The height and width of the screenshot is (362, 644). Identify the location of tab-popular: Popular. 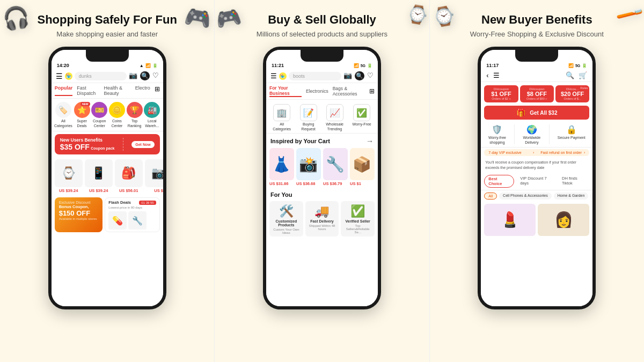
(64, 91).